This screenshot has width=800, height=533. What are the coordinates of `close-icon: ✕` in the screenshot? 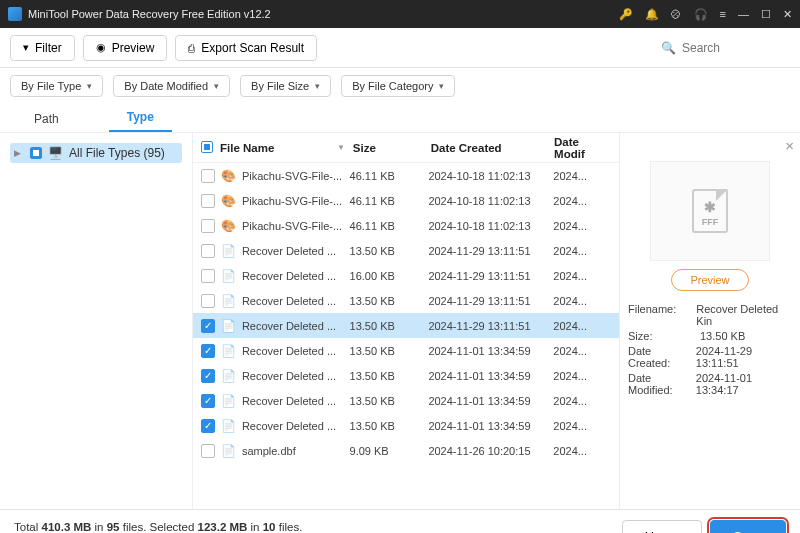 It's located at (788, 14).